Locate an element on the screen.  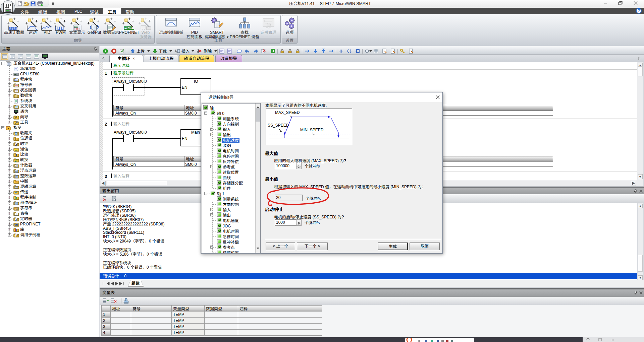
svg-text: SS_SPEED is located at coordinates (278, 125).